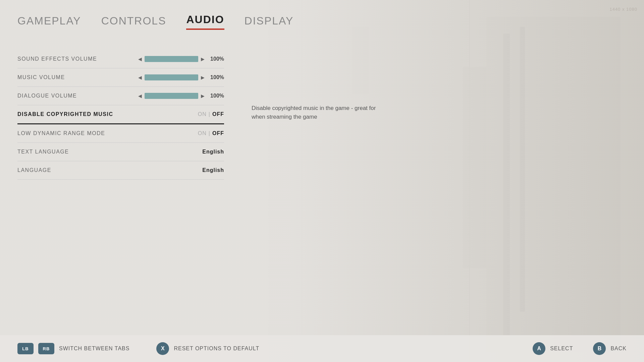 The image size is (644, 362). What do you see at coordinates (213, 170) in the screenshot?
I see `language-value: English` at bounding box center [213, 170].